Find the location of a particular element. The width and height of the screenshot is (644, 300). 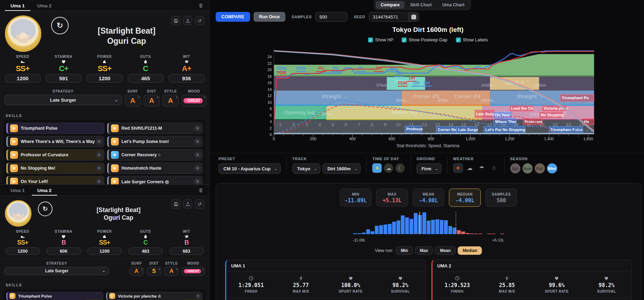

skill-chip: ★Red Shift/LP1211-M× is located at coordinates (155, 128).